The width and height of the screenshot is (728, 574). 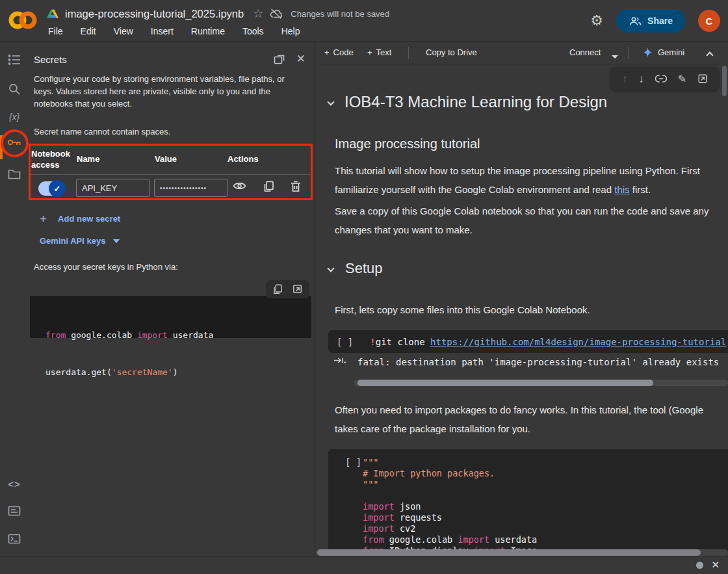 I want to click on toggle-check-icon: ✓, so click(x=57, y=189).